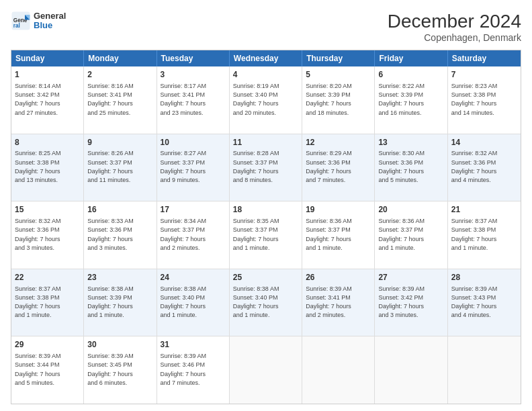 Image resolution: width=532 pixels, height=411 pixels. I want to click on calendar-cell: 29Sunrise: 8:39 AM Sunset: 3:44 PM Dayli…, so click(48, 370).